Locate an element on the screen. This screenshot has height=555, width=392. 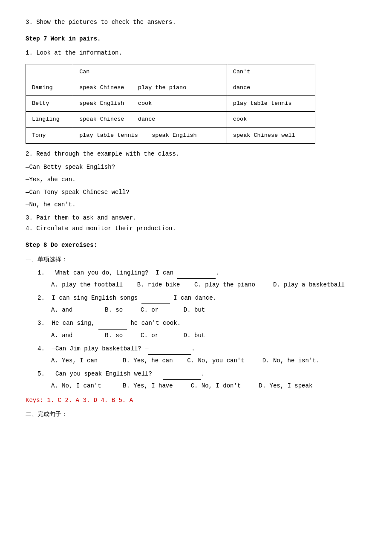
table-row-betty: Betty speak English cook play table tenn… is located at coordinates (170, 104).